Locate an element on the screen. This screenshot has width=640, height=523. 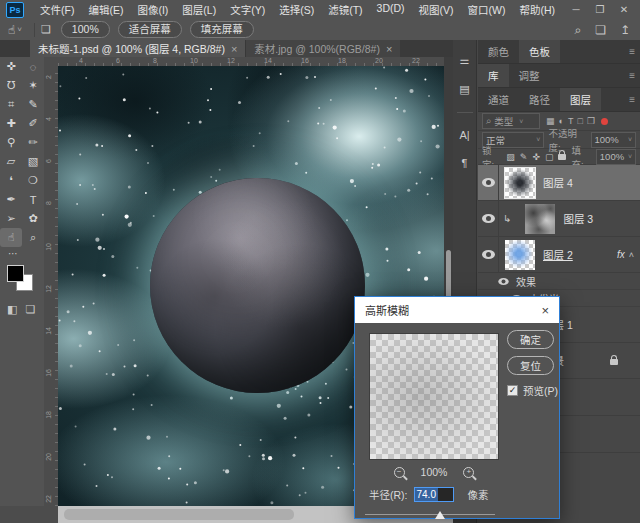
menu-item-2: 图像(I) is located at coordinates (152, 10).